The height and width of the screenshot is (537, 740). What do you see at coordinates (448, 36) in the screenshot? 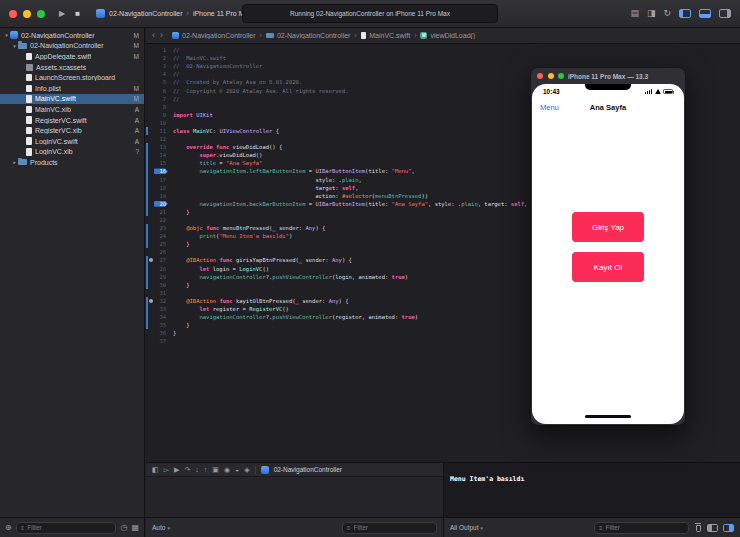
I see `breadcrumb-item: MviewDidLoad()` at bounding box center [448, 36].